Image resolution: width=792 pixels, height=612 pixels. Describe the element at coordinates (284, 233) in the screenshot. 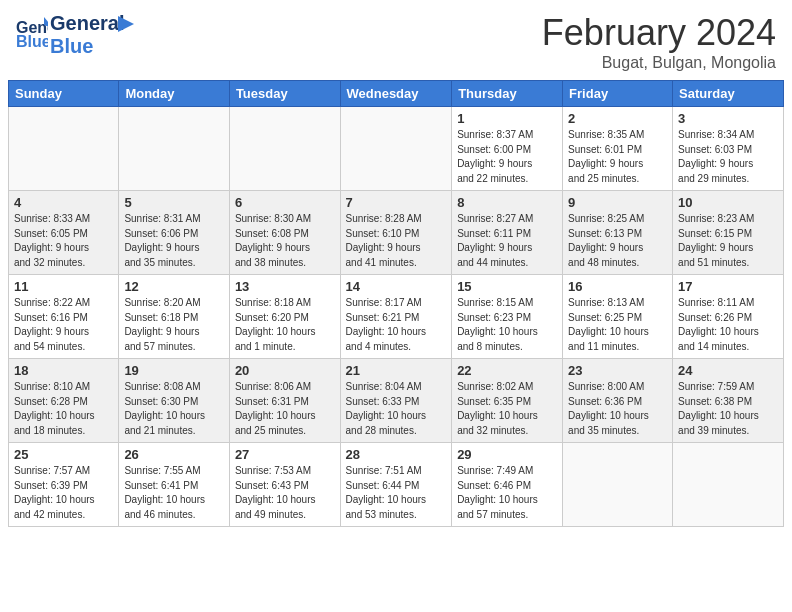

I see `calendar-cell: 6Sunrise: 8:30 AM Sunset: 6:08 PM Daylig…` at that location.